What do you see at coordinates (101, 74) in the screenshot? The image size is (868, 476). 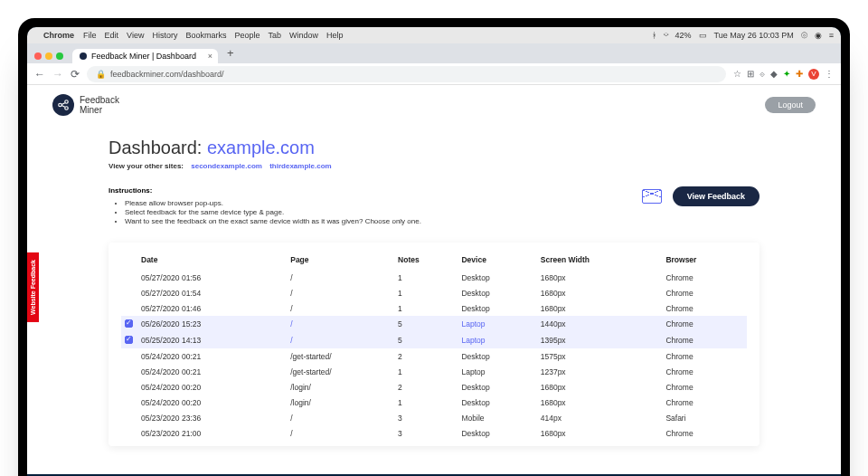 I see `lock-icon: 🔒` at bounding box center [101, 74].